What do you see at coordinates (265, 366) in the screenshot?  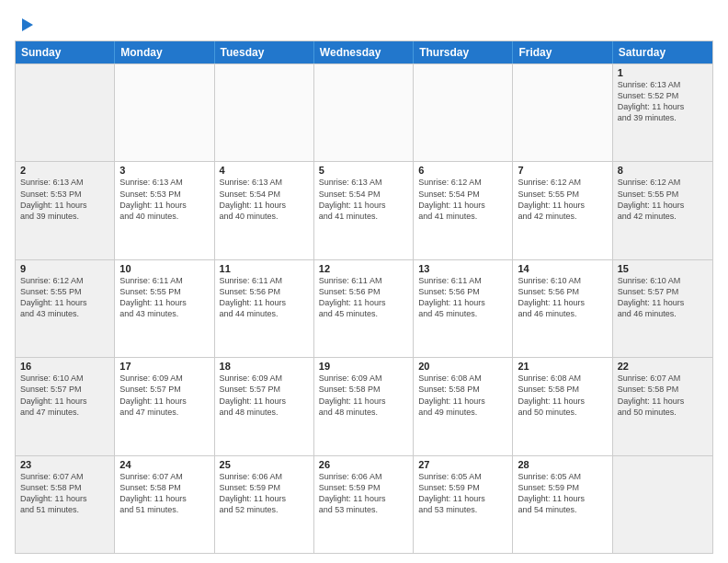 I see `day-number: 18` at bounding box center [265, 366].